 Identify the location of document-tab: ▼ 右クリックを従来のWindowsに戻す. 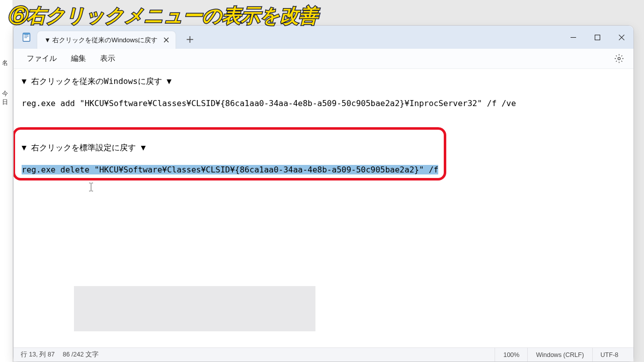
(107, 40).